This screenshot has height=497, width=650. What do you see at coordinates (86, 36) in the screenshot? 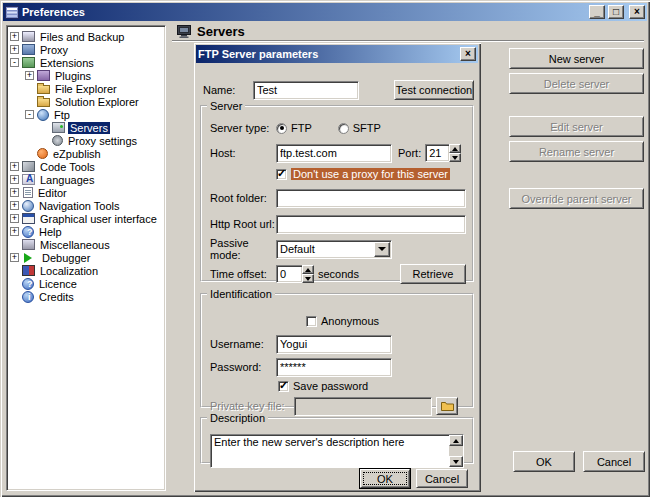
I see `tree-item-files-and-backup: +Files and Backup` at bounding box center [86, 36].